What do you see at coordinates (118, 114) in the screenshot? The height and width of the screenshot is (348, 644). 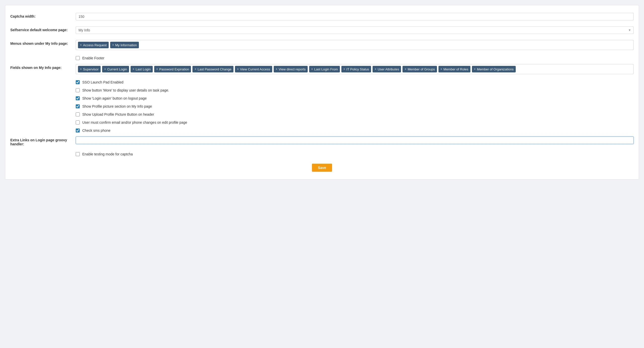 I see `show-upload-label: Show Upload Profile Picture Button on he…` at bounding box center [118, 114].